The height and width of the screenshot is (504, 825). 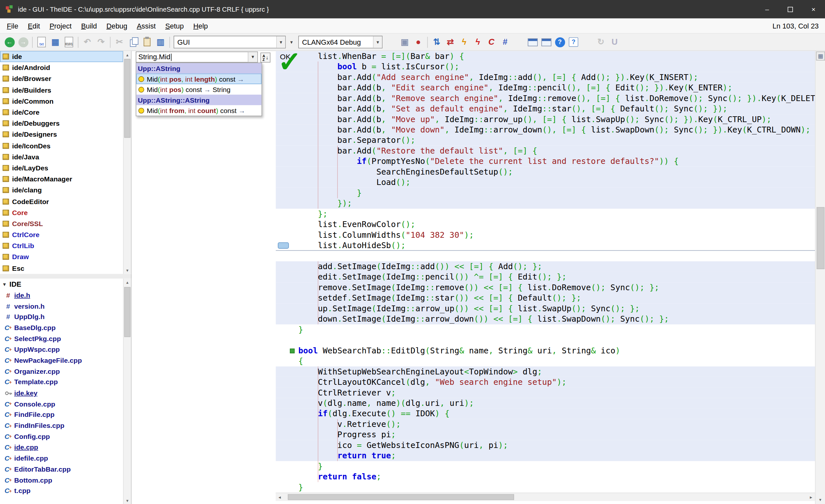 I want to click on package-item: CodeEditor, so click(x=62, y=201).